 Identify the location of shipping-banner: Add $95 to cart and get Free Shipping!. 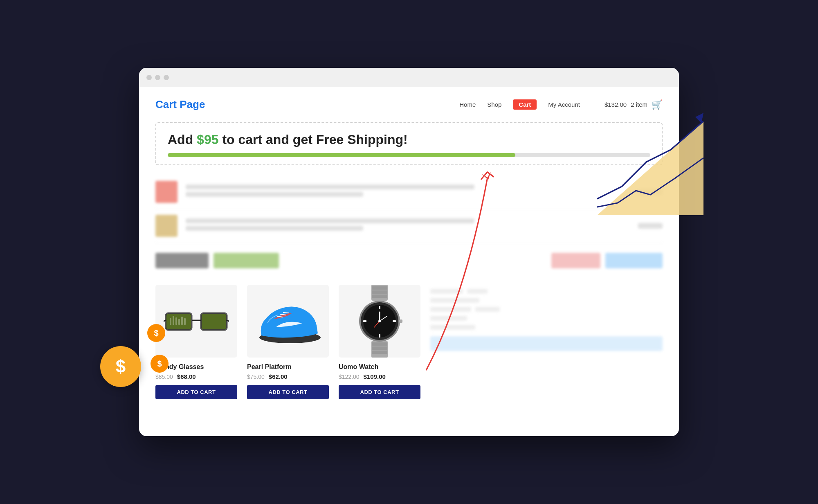
(409, 144).